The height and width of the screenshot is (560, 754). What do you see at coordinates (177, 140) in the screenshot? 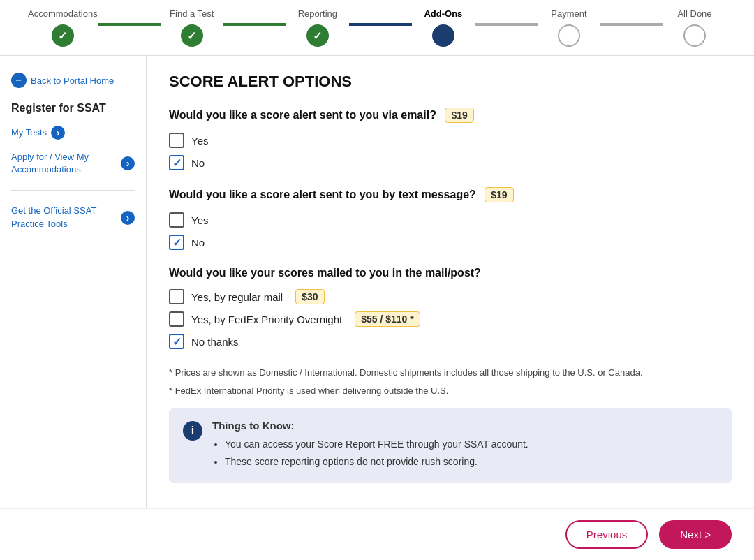
I see `q1-yes-checkbox` at bounding box center [177, 140].